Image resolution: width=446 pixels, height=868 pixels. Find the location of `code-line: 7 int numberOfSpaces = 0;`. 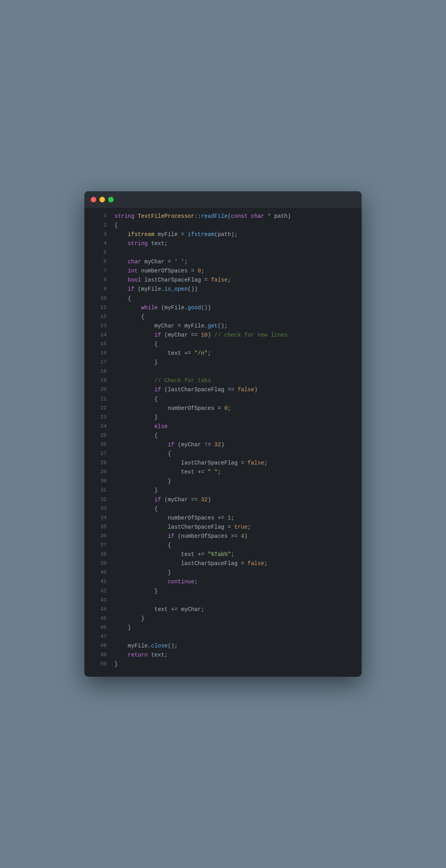

code-line: 7 int numberOfSpaces = 0; is located at coordinates (223, 271).